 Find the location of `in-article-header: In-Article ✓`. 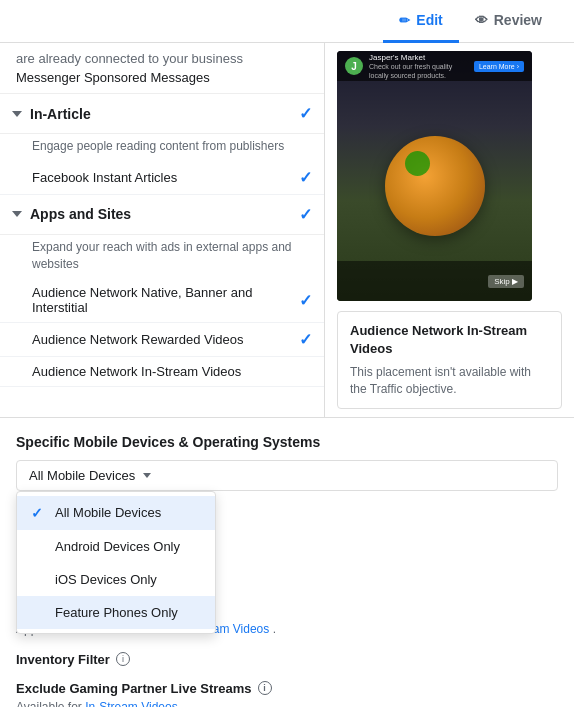

in-article-header: In-Article ✓ is located at coordinates (162, 114).